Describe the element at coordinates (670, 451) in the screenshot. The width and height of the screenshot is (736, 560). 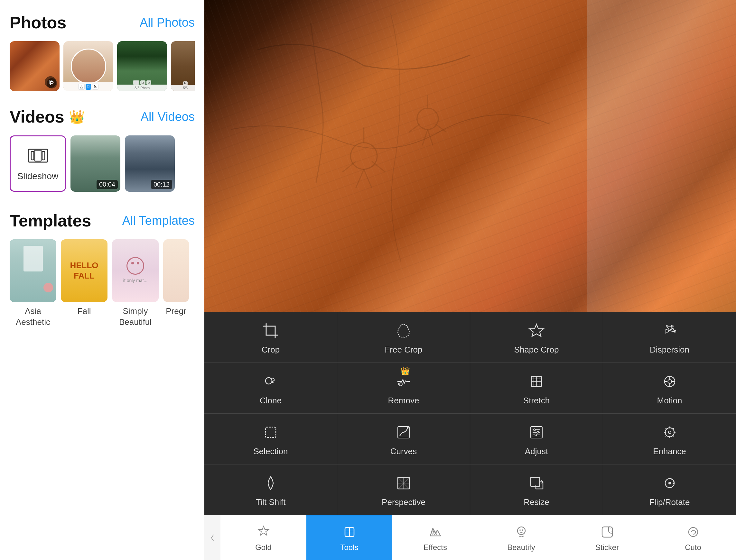
I see `enhance-label: Enhance` at that location.